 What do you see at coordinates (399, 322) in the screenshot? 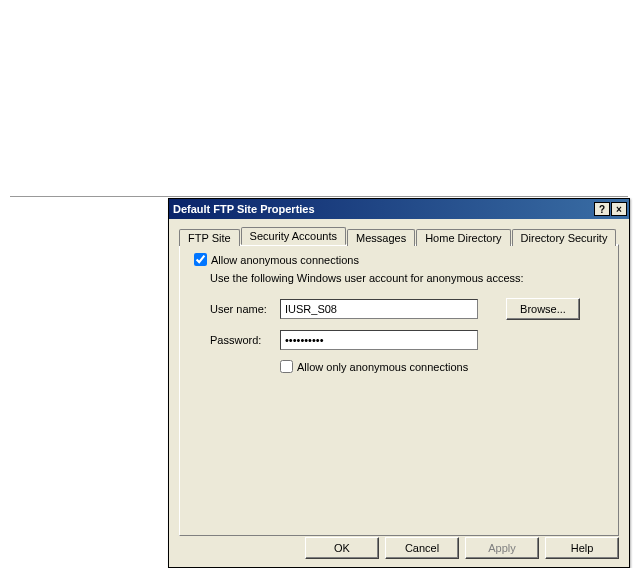
I see `anonymous-subgroup: Use the following Windows user account f…` at bounding box center [399, 322].